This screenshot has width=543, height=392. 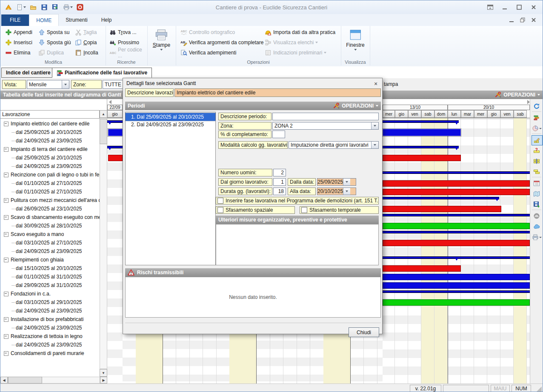 I want to click on tree-item-period: dal 30/09/2025 al 28/10/2025, so click(x=50, y=226).